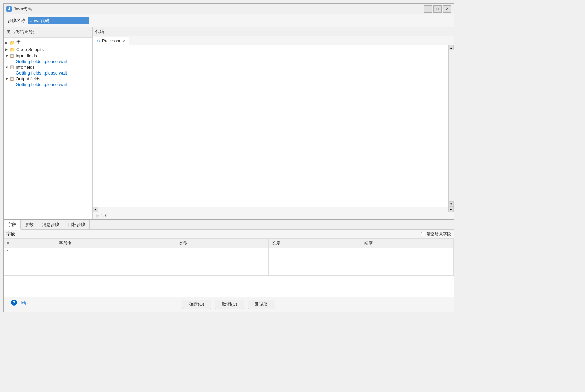  I want to click on col-header-type: 类型, so click(222, 244).